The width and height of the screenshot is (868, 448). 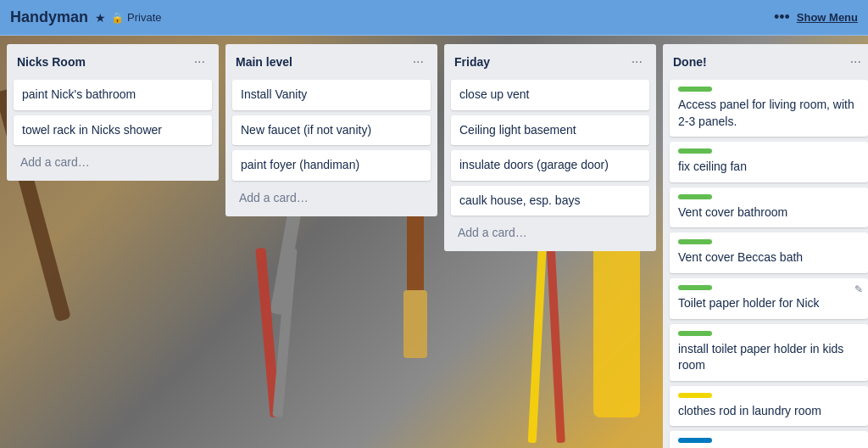 I want to click on app-header: Handyman ★ 🔒 Private ••• Show Menu, so click(x=434, y=18).